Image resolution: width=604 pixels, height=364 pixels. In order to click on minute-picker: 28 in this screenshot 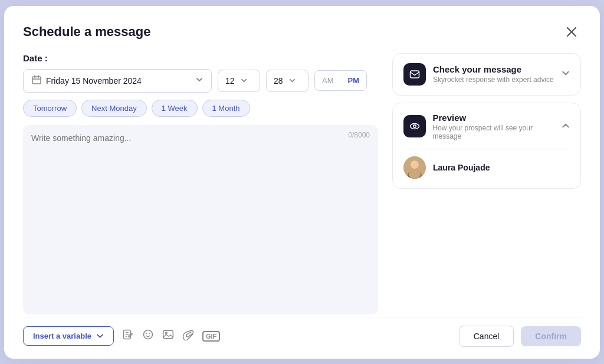, I will do `click(287, 81)`.